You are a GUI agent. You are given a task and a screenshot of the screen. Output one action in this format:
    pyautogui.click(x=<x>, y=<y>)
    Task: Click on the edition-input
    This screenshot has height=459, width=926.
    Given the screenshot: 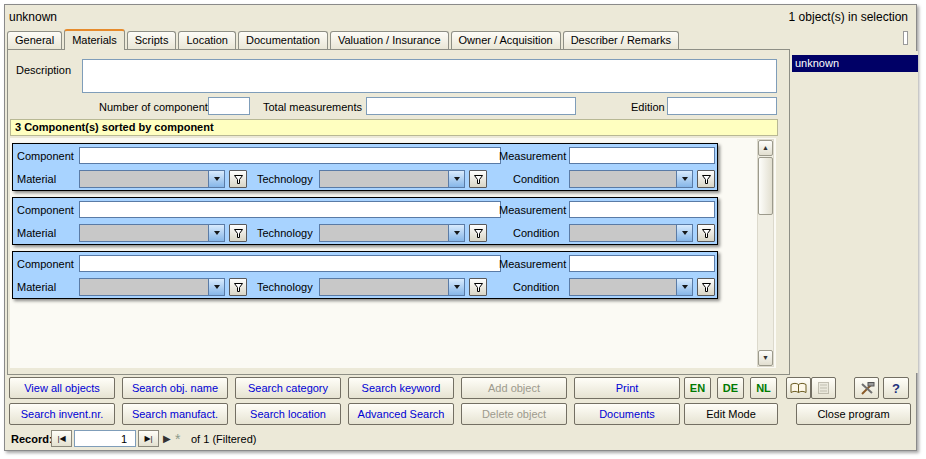 What is the action you would take?
    pyautogui.click(x=722, y=106)
    